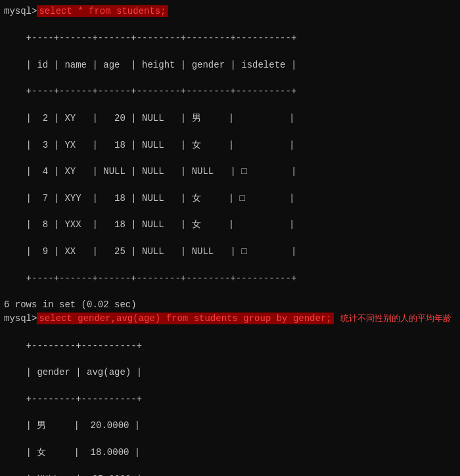 This screenshot has height=476, width=460. I want to click on annotation-1: 统计不同性别的人的平均年龄, so click(396, 318).